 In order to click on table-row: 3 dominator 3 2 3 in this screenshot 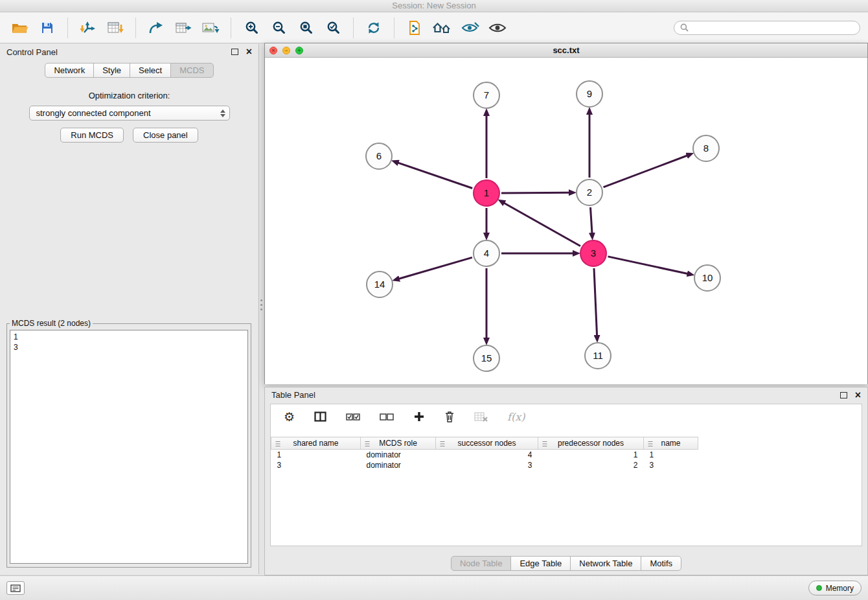, I will do `click(567, 465)`.